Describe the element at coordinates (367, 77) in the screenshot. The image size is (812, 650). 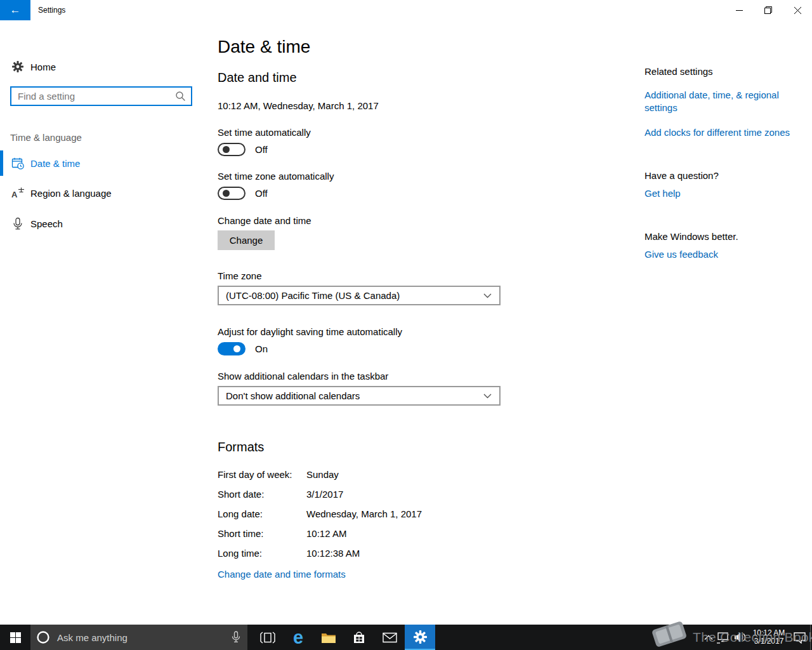
I see `datetime-section-header: Date and time` at that location.